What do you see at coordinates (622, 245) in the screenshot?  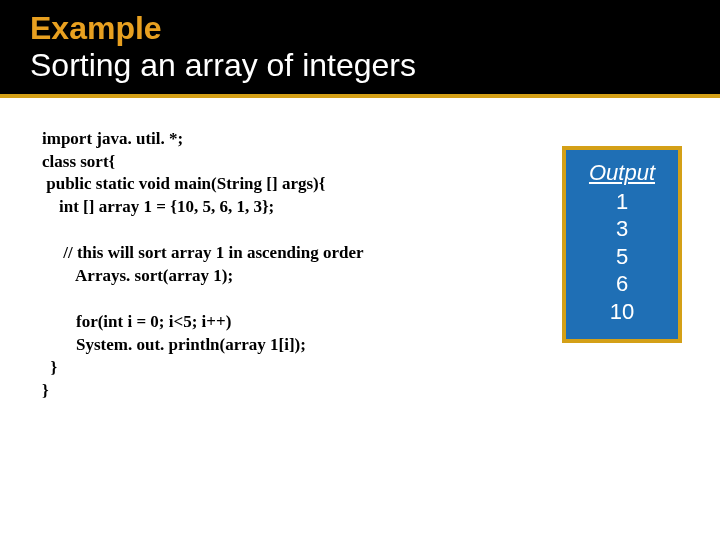 I see `output-box: Output 1 3 5 6 10` at bounding box center [622, 245].